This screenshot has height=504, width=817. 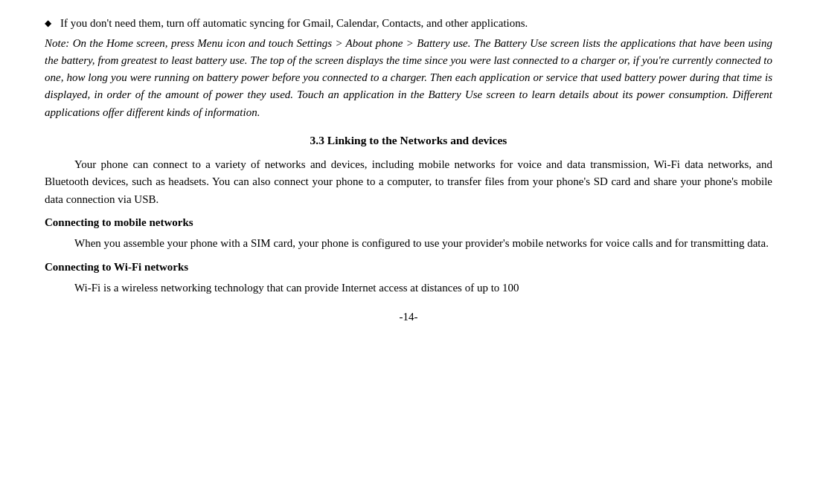 I want to click on paragraph-1: Your phone can connect to a variety of n…, so click(x=408, y=182).